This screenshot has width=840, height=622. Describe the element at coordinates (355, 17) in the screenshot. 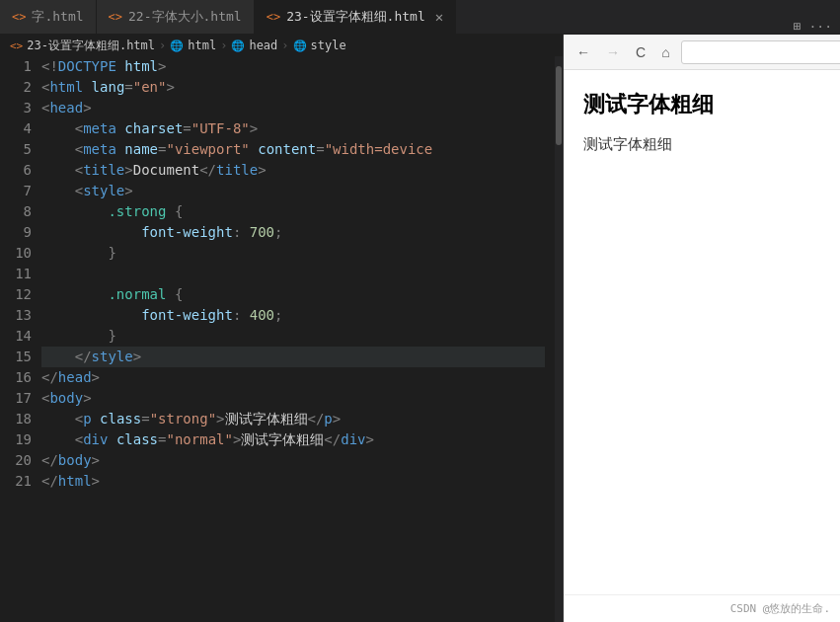

I see `tab-file3: <> 23-设置字体粗细.html ✕` at that location.